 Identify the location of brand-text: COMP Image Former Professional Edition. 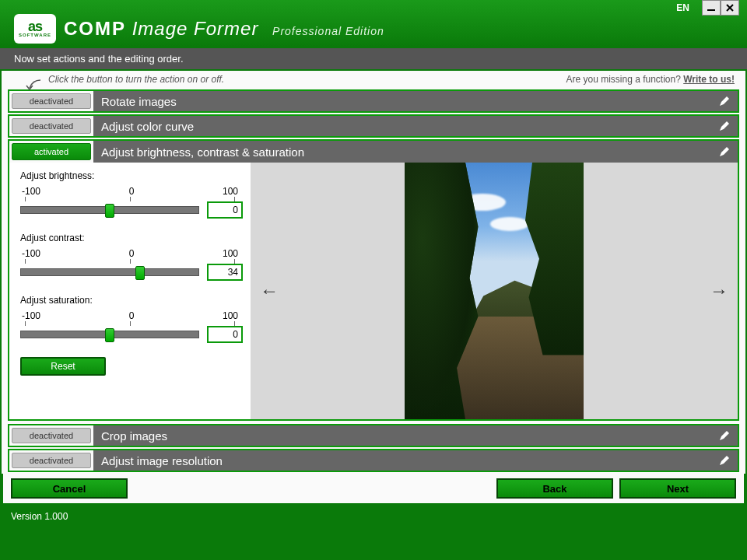
(224, 29).